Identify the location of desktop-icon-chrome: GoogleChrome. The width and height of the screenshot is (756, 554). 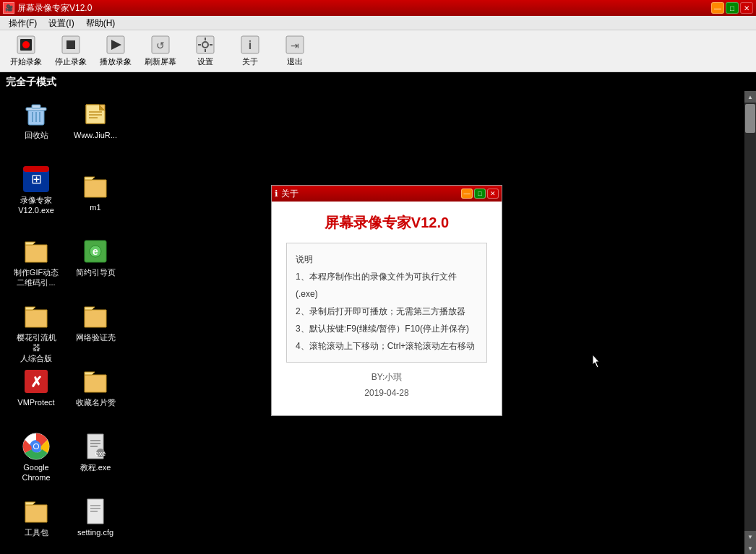
(36, 458).